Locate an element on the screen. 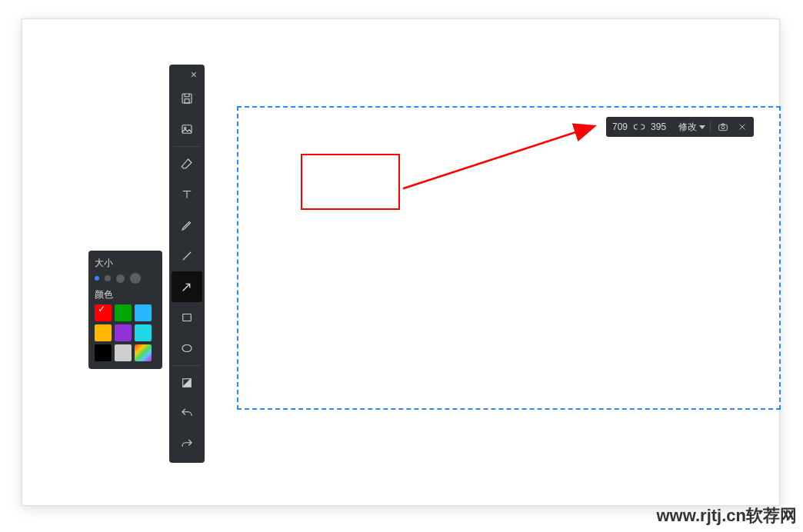 The image size is (803, 532). line-icon is located at coordinates (187, 256).